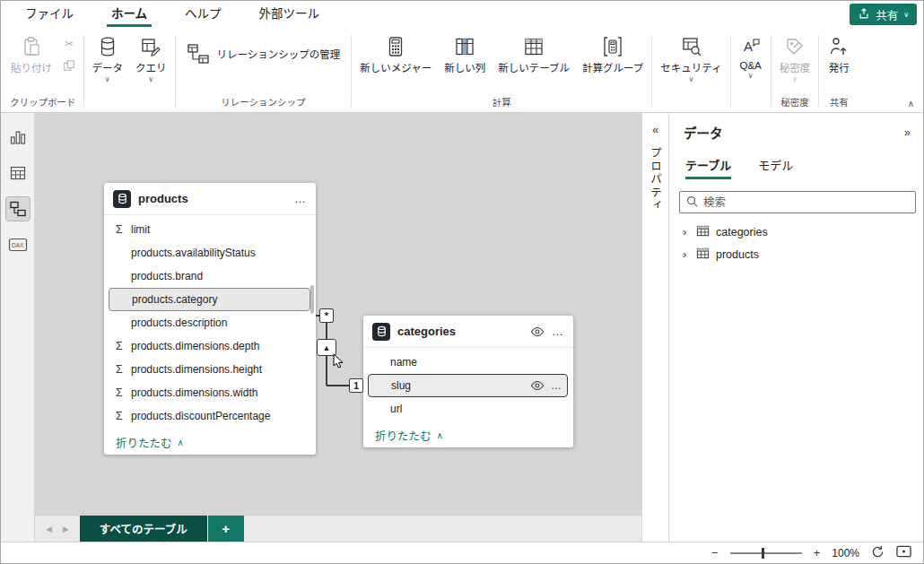 This screenshot has width=924, height=564. Describe the element at coordinates (737, 255) in the screenshot. I see `tree-item-label: products` at that location.